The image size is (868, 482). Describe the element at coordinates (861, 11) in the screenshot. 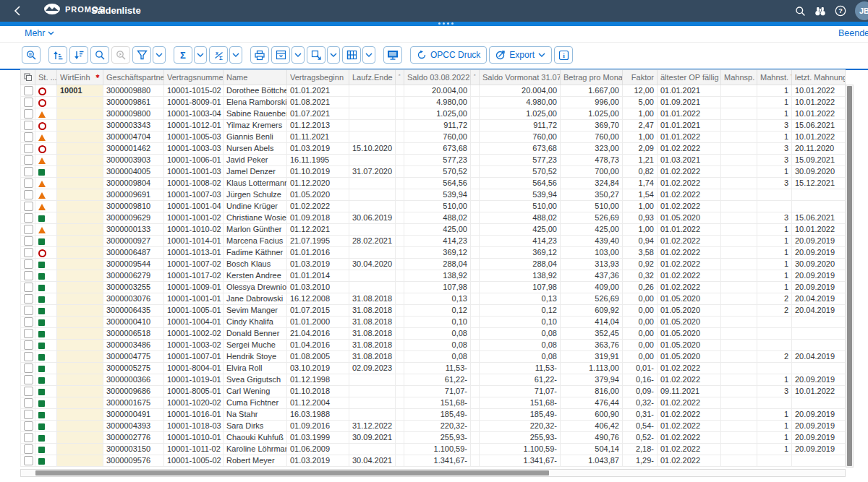

I see `avatar: JB` at that location.